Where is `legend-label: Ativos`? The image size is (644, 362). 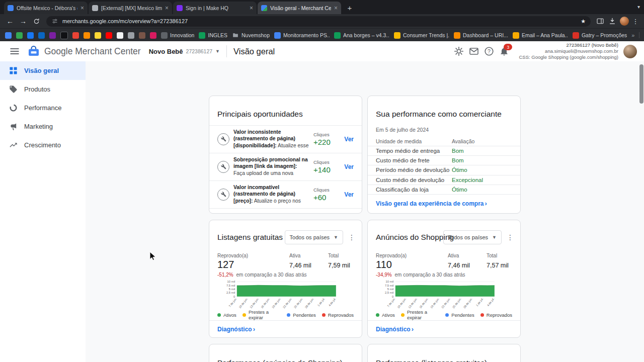
legend-label: Ativos is located at coordinates (388, 315).